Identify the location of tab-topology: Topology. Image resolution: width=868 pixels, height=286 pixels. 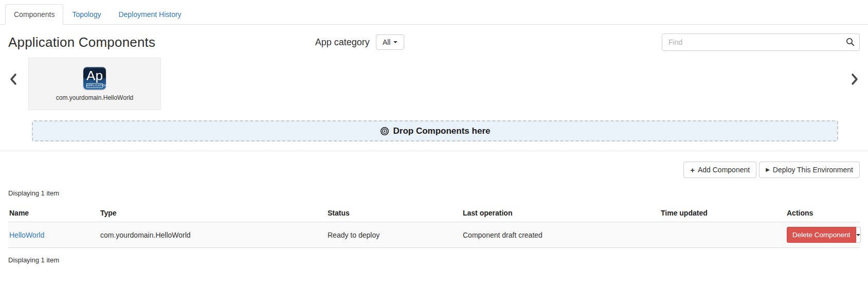
(86, 14).